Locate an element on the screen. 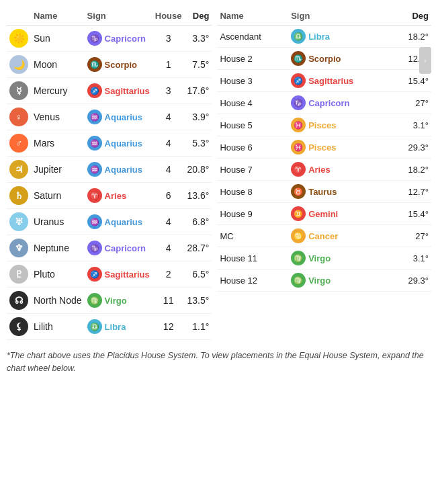  planet-deg: 13.5° is located at coordinates (199, 301).